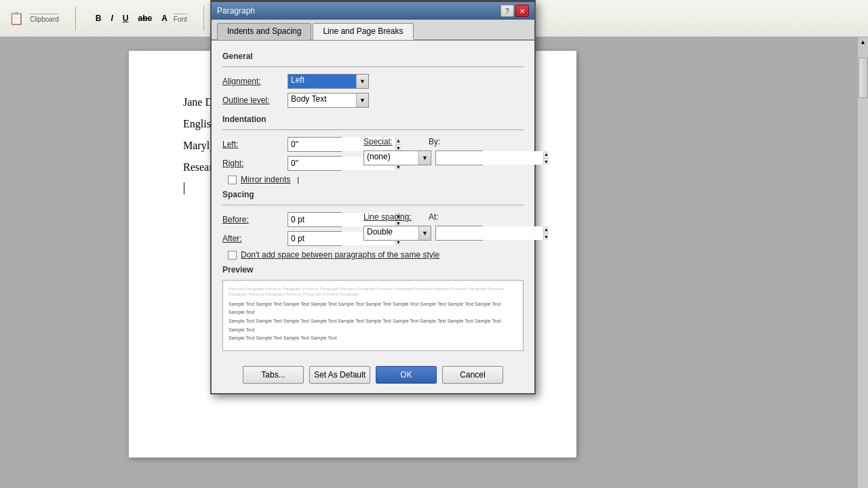 The image size is (868, 488). I want to click on indent-left-input: ▲ ▼, so click(315, 144).